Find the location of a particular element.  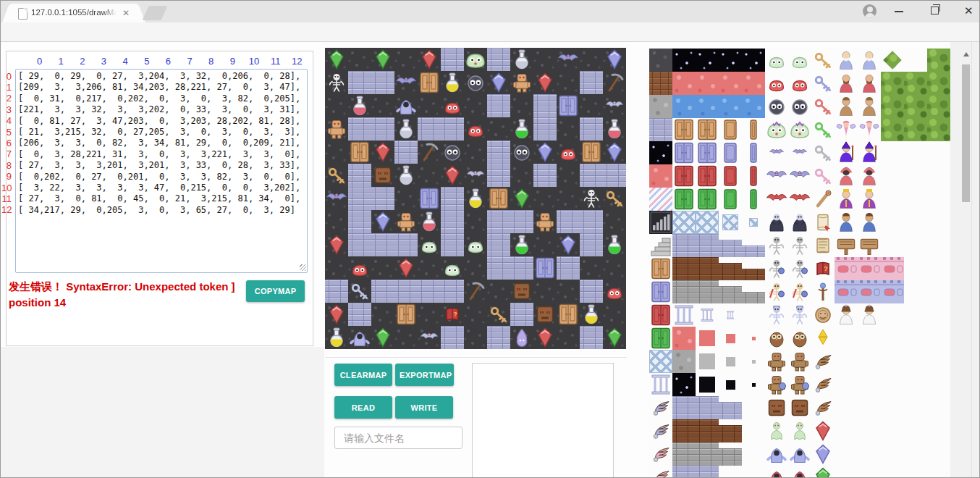

tileset-cell-ghostR is located at coordinates (777, 472).